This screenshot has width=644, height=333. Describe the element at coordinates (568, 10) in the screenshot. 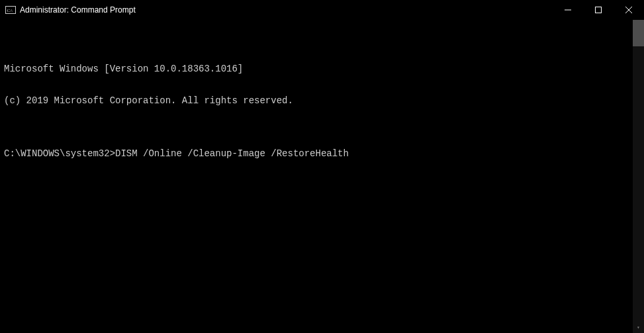

I see `minimize-icon` at that location.